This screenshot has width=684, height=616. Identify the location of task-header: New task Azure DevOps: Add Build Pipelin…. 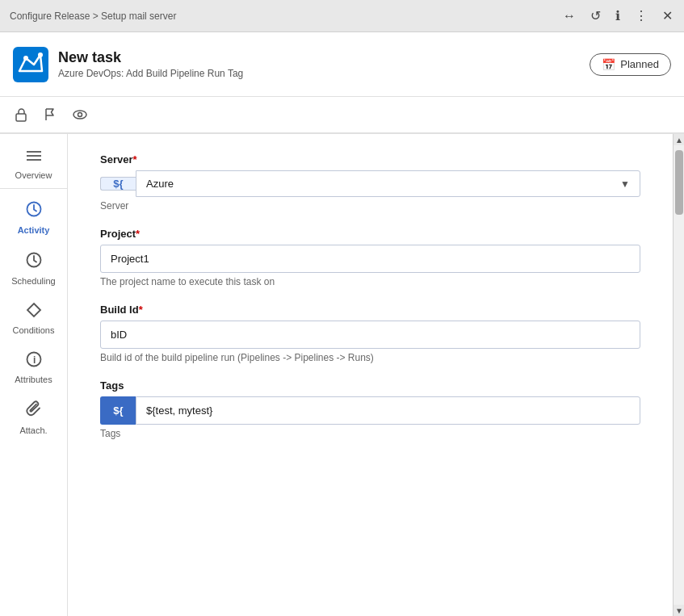
(342, 65).